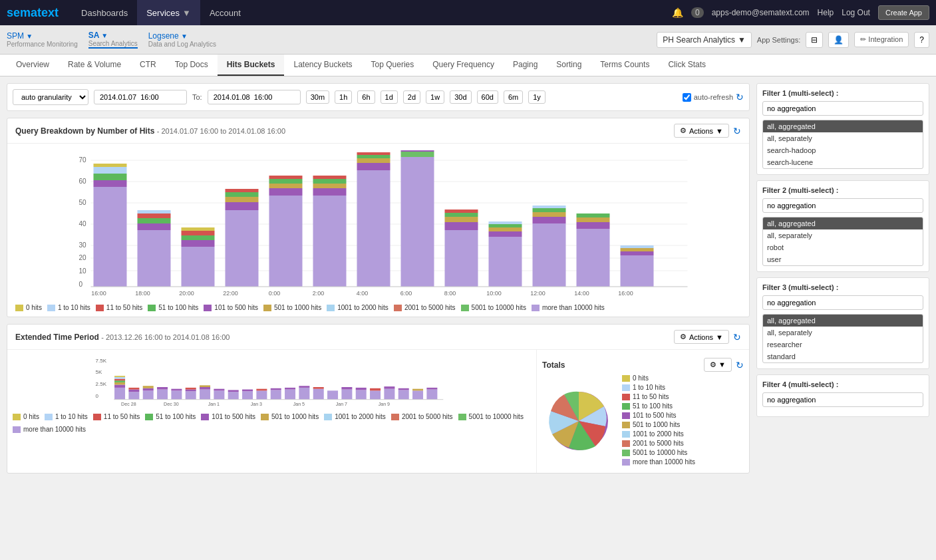  Describe the element at coordinates (343, 97) in the screenshot. I see `time-1h: 1h` at that location.